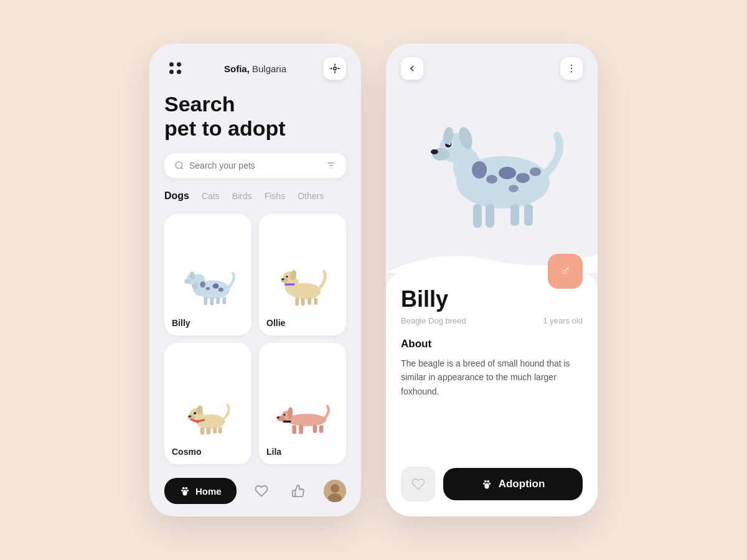 Image resolution: width=747 pixels, height=560 pixels. I want to click on detail-card: ♂ Billy Beagle Dog breed 1 years old Abo…, so click(492, 364).